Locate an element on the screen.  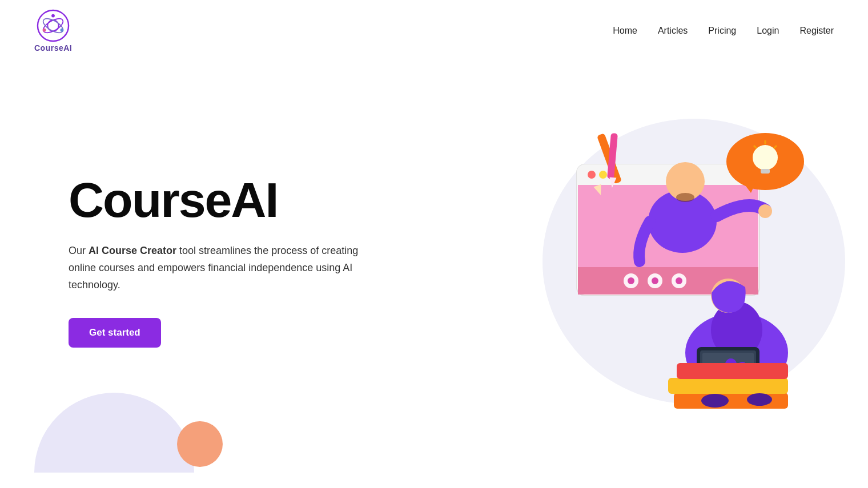
get-started-button: Get started is located at coordinates (115, 333).